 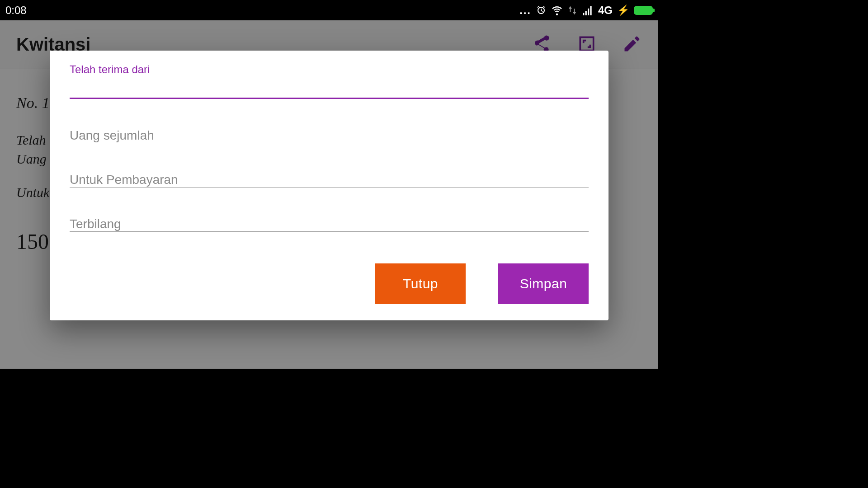 I want to click on field-amount, so click(x=329, y=135).